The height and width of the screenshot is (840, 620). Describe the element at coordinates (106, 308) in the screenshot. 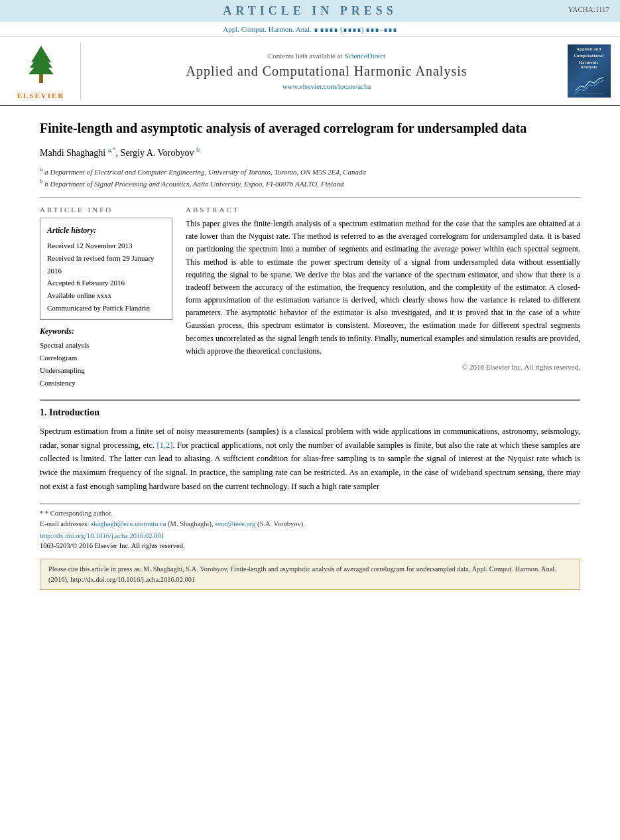

I see `communicated-by: Communicated by Patrick Flandrin` at that location.